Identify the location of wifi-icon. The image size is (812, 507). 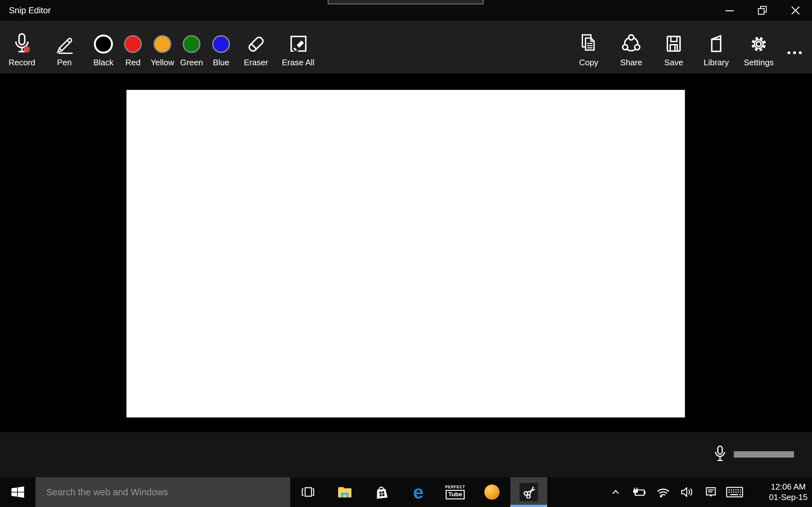
(663, 492).